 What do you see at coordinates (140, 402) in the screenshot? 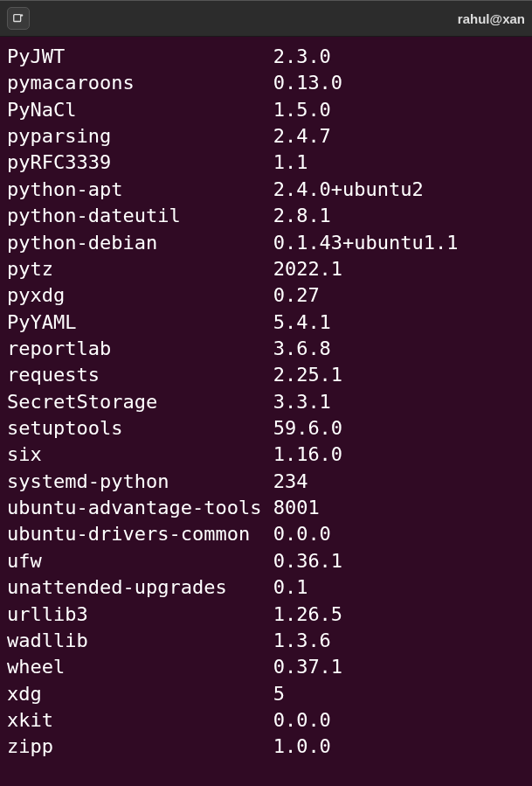
I see `package-name: SecretStorage` at bounding box center [140, 402].